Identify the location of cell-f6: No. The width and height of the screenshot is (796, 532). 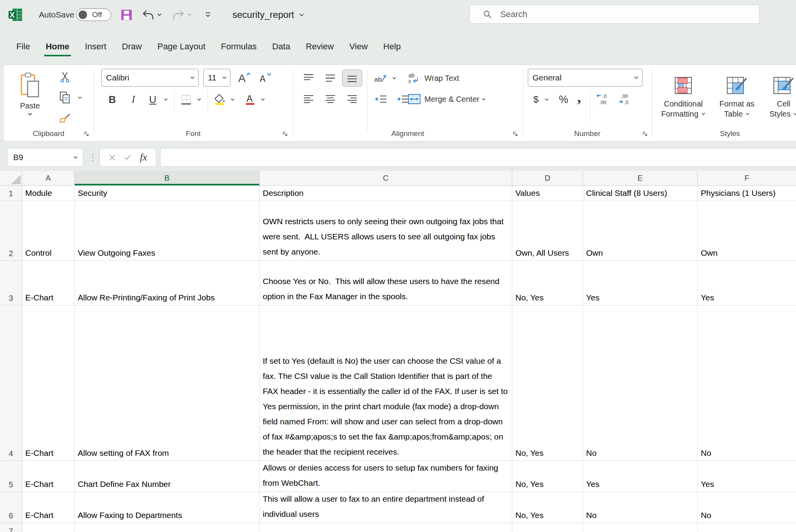
(747, 508).